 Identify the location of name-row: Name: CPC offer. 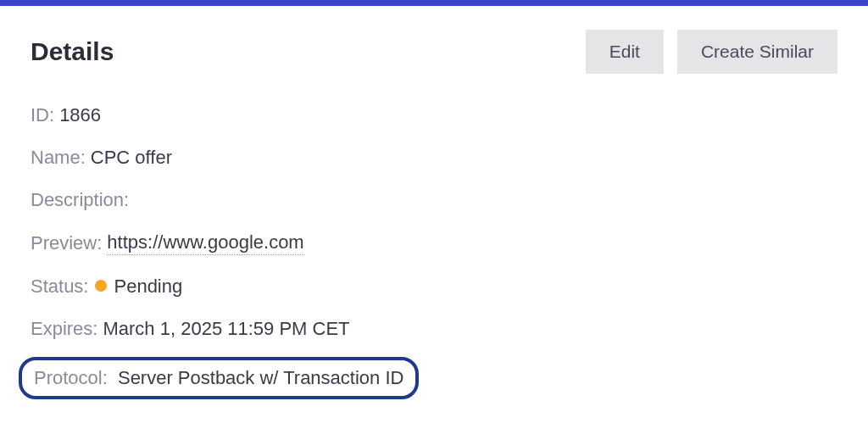
(434, 158).